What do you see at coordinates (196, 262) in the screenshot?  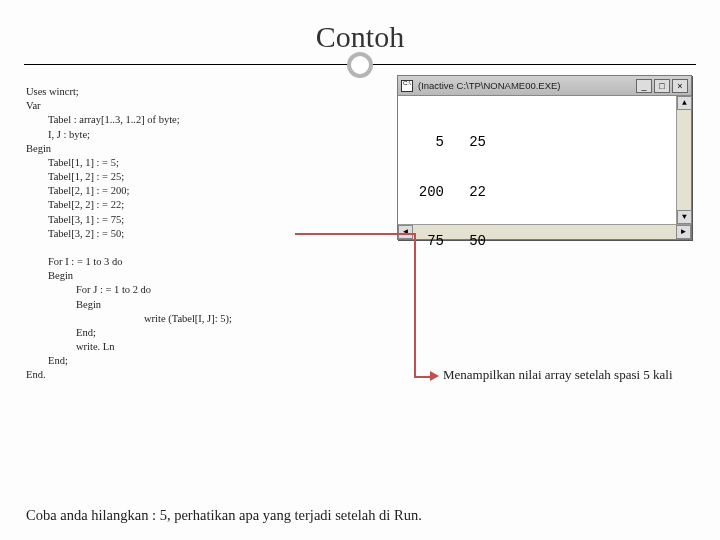 I see `code-line: For I : = 1 to 3 do` at bounding box center [196, 262].